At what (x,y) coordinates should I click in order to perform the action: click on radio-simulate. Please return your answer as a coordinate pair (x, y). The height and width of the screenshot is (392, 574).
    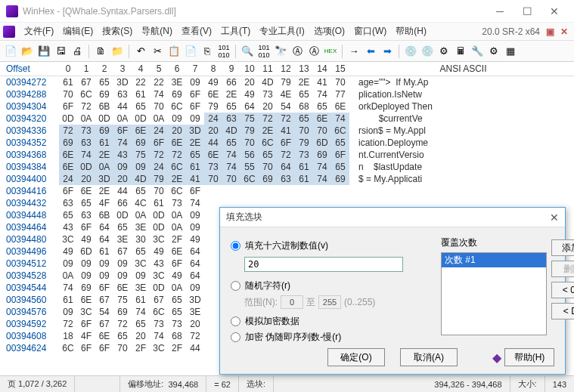
    Looking at the image, I should click on (236, 322).